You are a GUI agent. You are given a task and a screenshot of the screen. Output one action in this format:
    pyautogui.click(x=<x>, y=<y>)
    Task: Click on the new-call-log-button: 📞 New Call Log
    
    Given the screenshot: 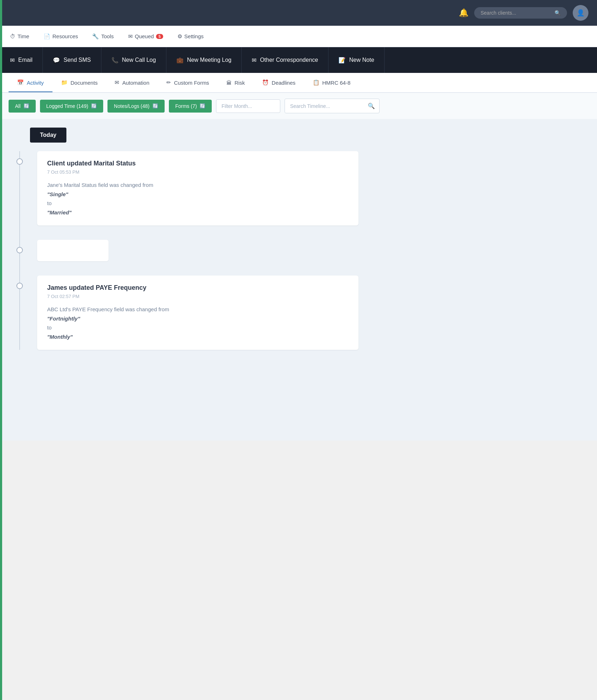 What is the action you would take?
    pyautogui.click(x=134, y=60)
    